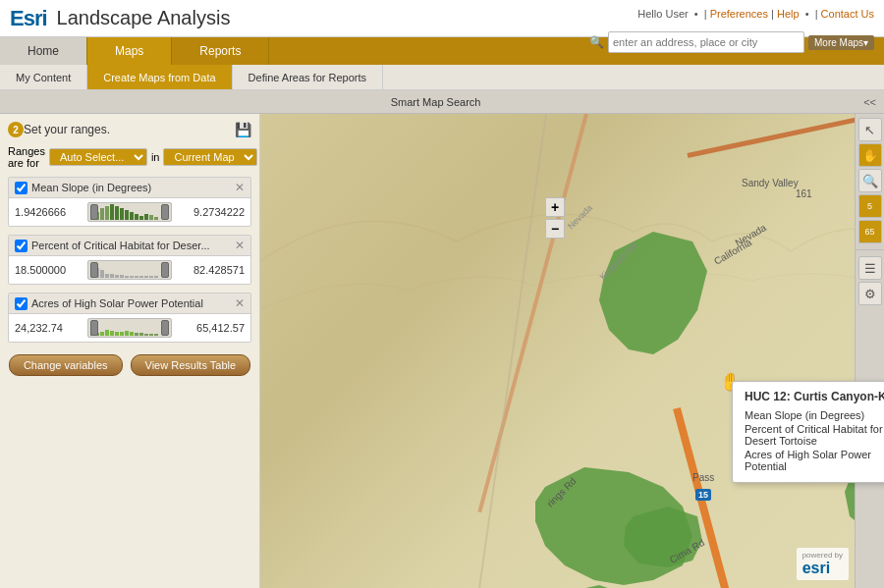 The width and height of the screenshot is (884, 588). I want to click on variable-close-mean-slope: ✕, so click(240, 187).